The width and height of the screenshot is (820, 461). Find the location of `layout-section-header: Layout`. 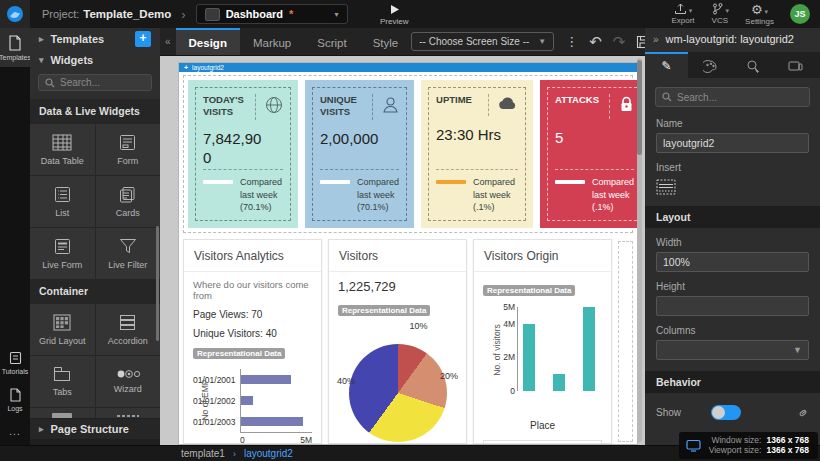

layout-section-header: Layout is located at coordinates (732, 217).